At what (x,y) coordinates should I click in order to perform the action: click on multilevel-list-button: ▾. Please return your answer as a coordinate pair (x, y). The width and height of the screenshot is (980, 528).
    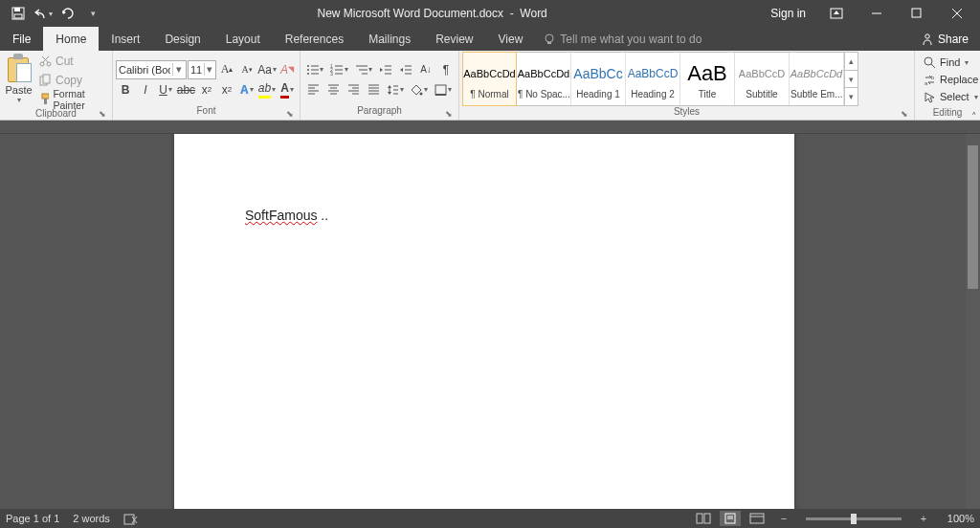
    Looking at the image, I should click on (364, 69).